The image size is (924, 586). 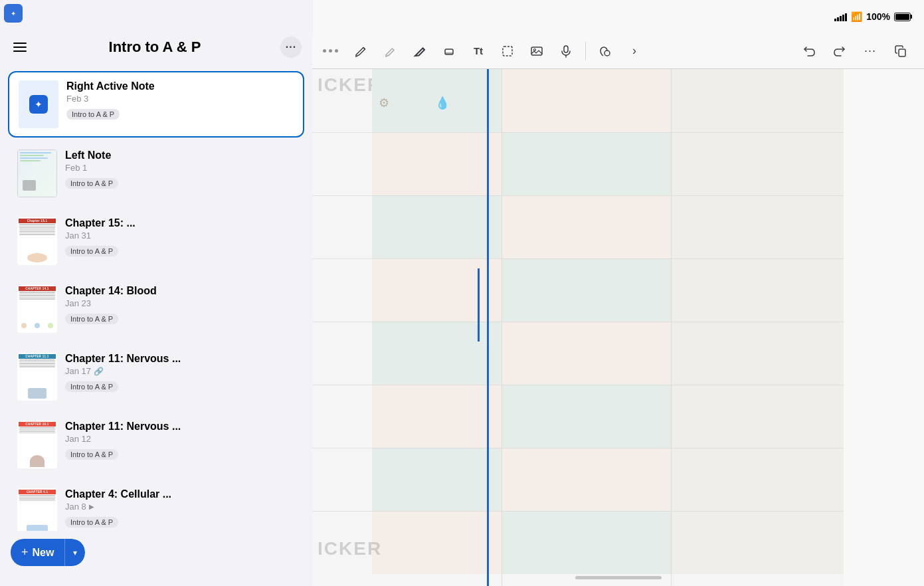 I want to click on note-item-ch4a: CHAPTER 4.1 Chapter 4: Cellular .., so click(x=156, y=506).